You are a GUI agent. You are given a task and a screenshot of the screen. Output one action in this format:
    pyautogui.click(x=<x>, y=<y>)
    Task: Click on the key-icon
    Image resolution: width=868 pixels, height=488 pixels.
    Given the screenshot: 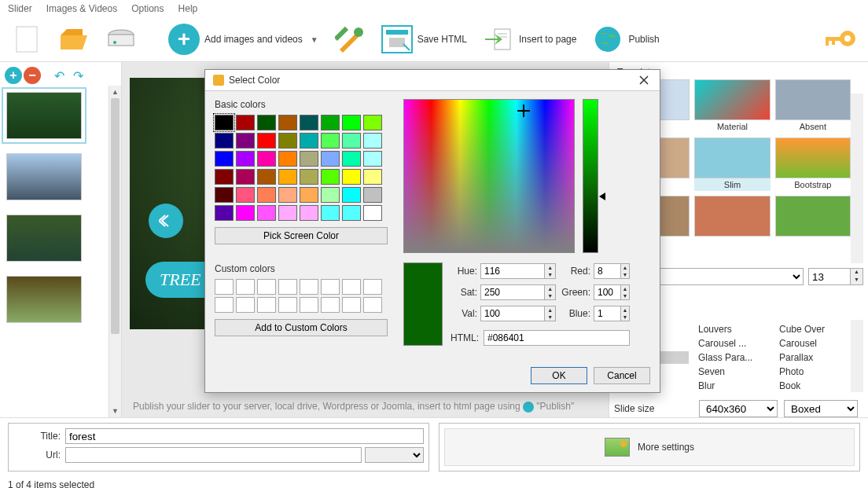 What is the action you would take?
    pyautogui.click(x=838, y=39)
    